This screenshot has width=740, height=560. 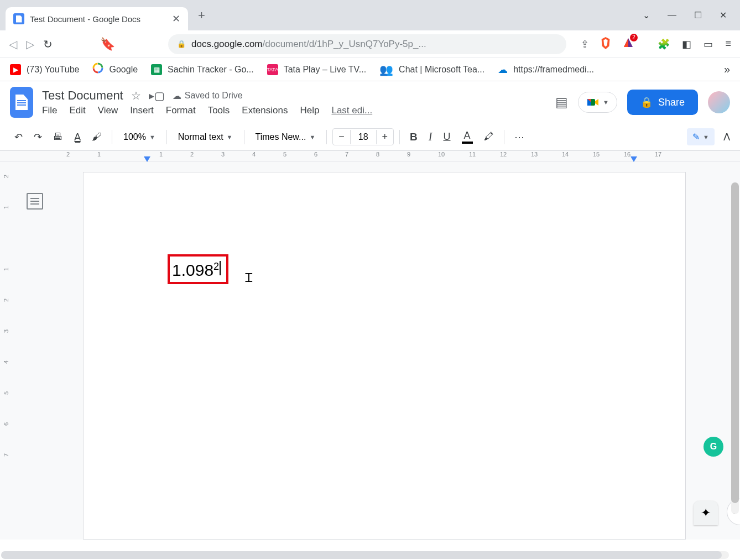 I want to click on bookmark-framedmedi: ☁https://framedmedi..., so click(x=546, y=70).